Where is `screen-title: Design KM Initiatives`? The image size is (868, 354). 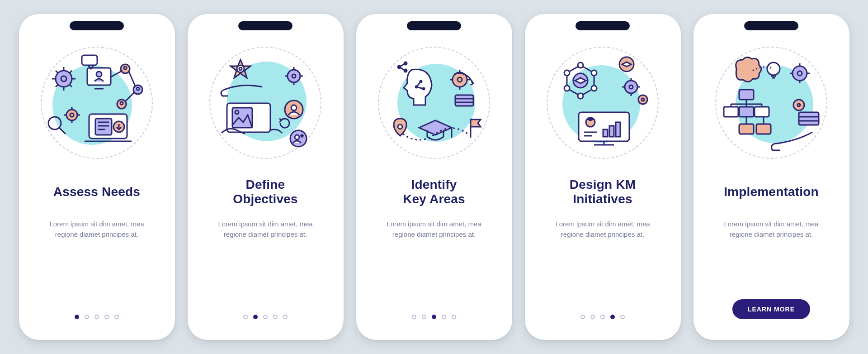
screen-title: Design KM Initiatives is located at coordinates (603, 192).